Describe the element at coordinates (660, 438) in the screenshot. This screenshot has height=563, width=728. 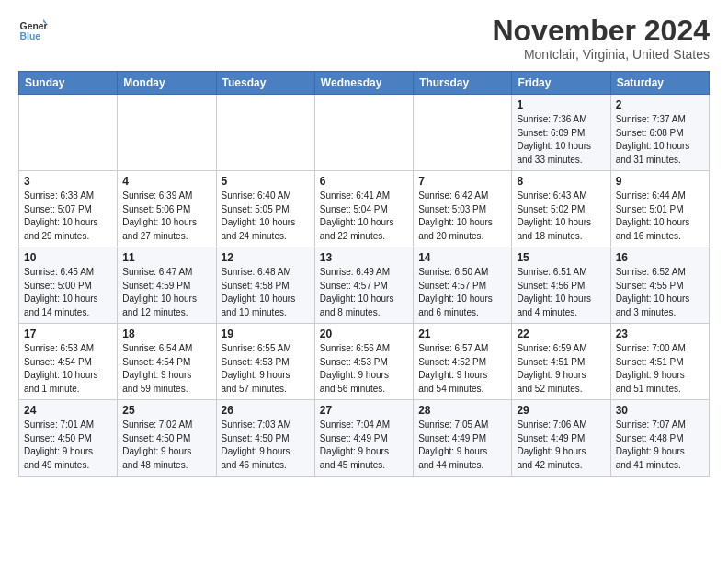
I see `calendar-cell-4-6: 30Sunrise: 7:07 AMSunset: 4:48 PMDayligh…` at that location.